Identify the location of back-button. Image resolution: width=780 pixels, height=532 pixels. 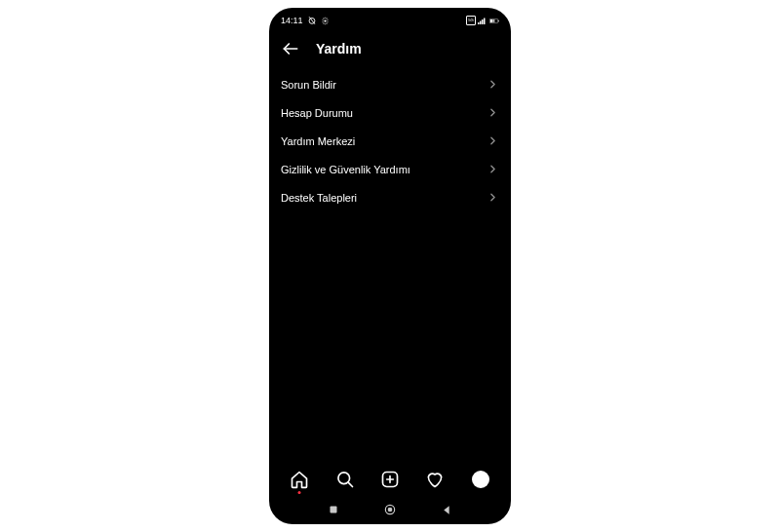
(291, 49).